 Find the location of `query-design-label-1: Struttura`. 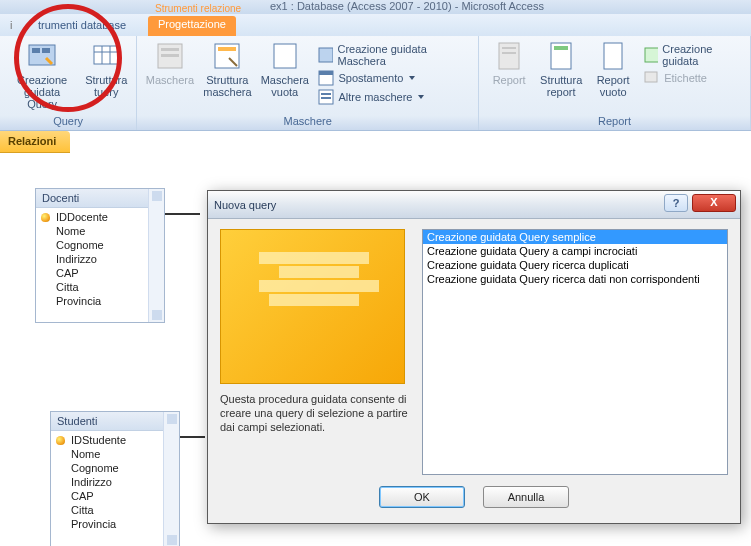

query-design-label-1: Struttura is located at coordinates (106, 80).